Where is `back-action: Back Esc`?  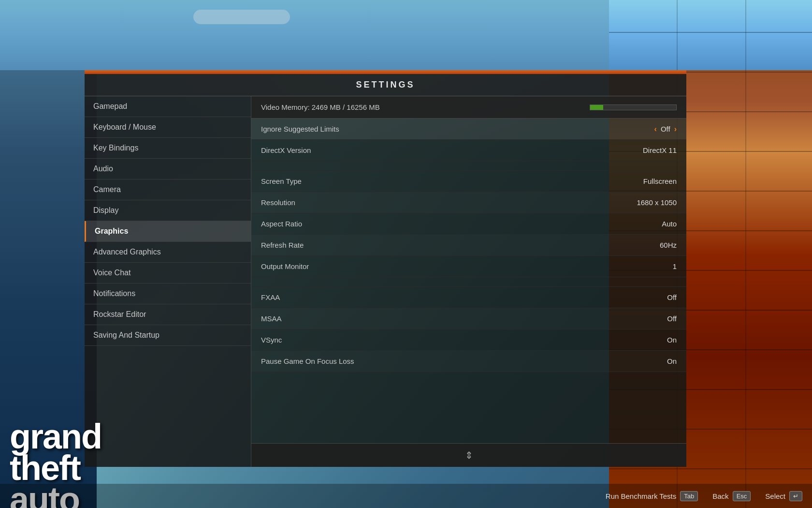 back-action: Back Esc is located at coordinates (732, 496).